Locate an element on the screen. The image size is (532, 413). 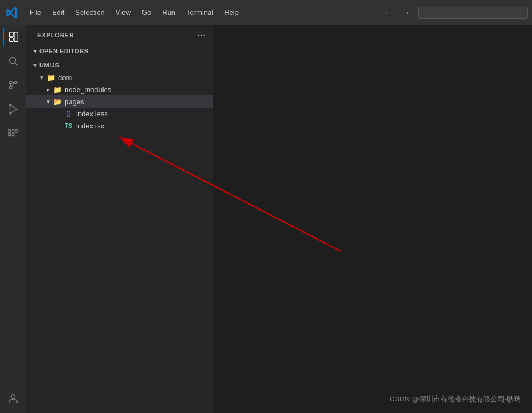
sidebar-header-icons: ··· is located at coordinates (202, 35).